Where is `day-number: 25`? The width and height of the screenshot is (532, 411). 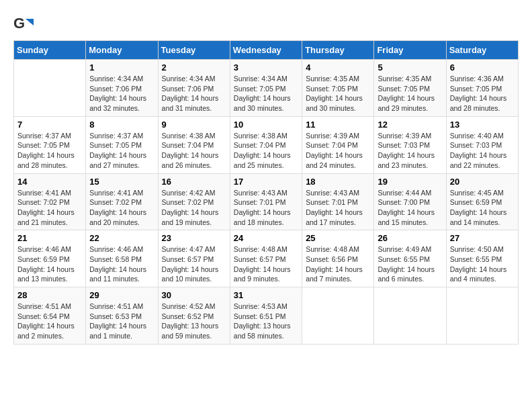
day-number: 25 is located at coordinates (338, 238).